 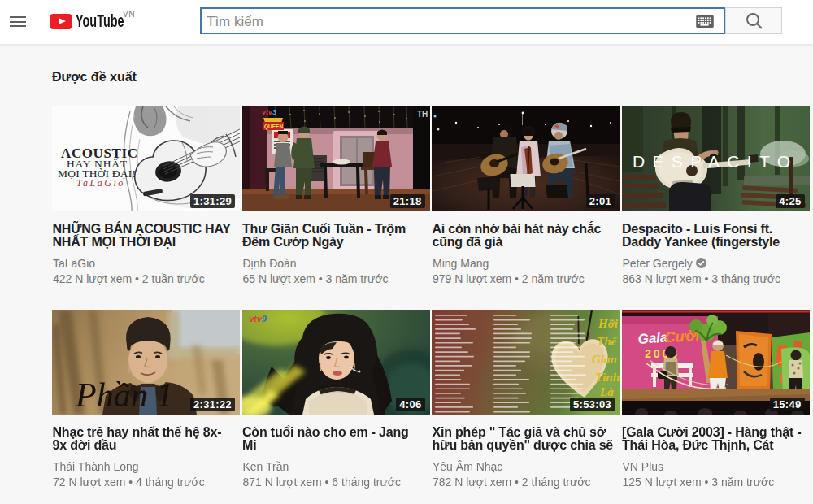 I want to click on svg-text: TH, so click(x=423, y=114).